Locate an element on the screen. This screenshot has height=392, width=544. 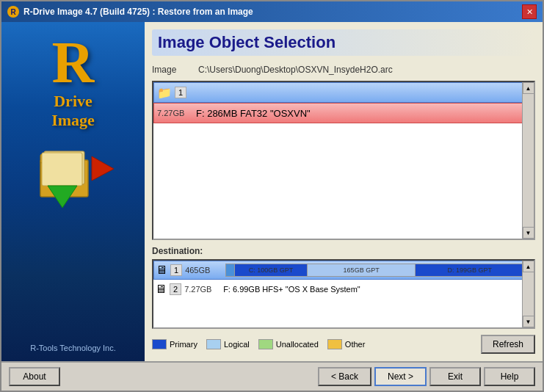
legend-other-box is located at coordinates (335, 344).